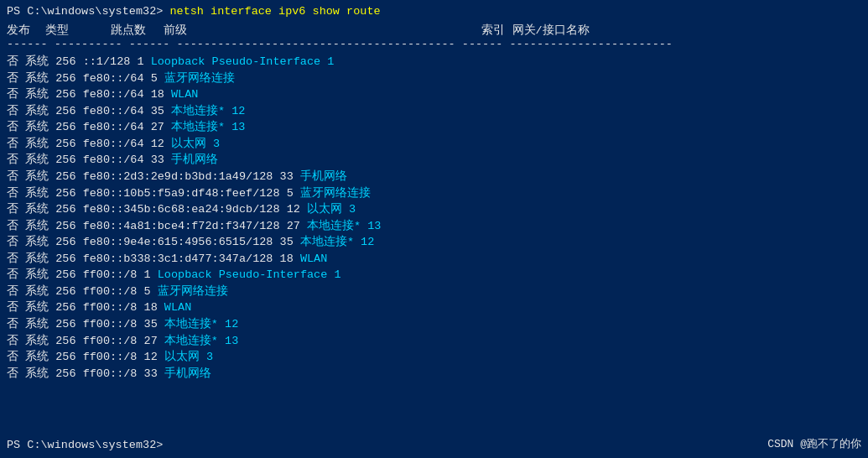  Describe the element at coordinates (434, 259) in the screenshot. I see `table-row: 否 系统 256 fe80::b338:3c1:d477:347a/128 18…` at that location.